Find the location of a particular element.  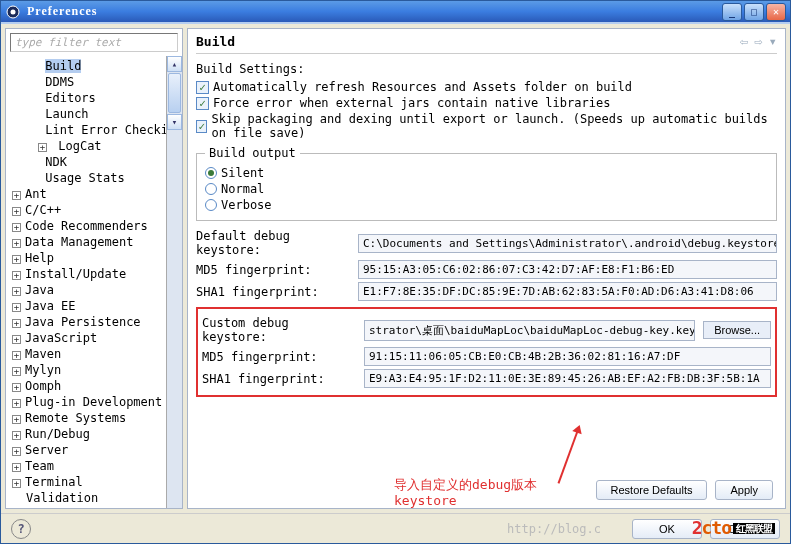

checkbox-force-error-label: Force error when external jars contain n… is located at coordinates (412, 103).